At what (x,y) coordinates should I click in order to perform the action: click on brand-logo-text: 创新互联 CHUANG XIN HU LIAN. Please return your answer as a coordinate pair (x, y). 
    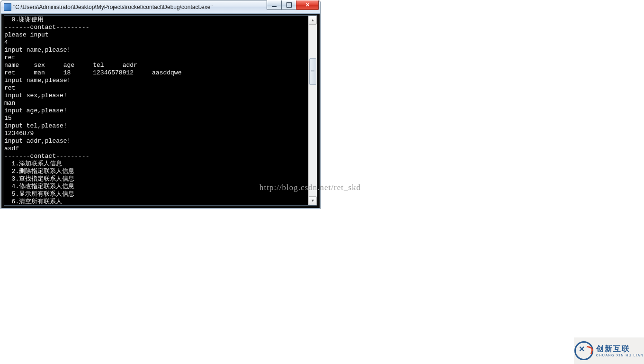
    Looking at the image, I should click on (620, 351).